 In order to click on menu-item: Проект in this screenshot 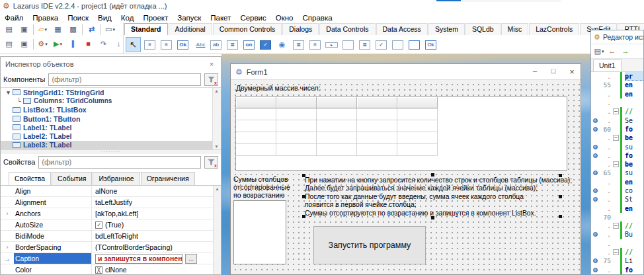, I will do `click(155, 18)`.